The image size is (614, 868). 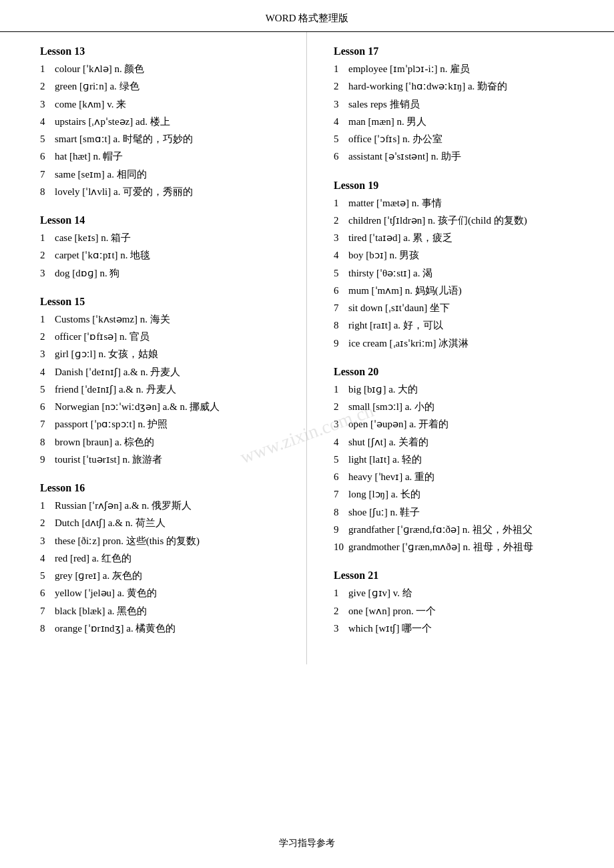 What do you see at coordinates (163, 319) in the screenshot?
I see `vocab-item: 1Customs [ˈkʌstəmz] n. 海关` at bounding box center [163, 319].